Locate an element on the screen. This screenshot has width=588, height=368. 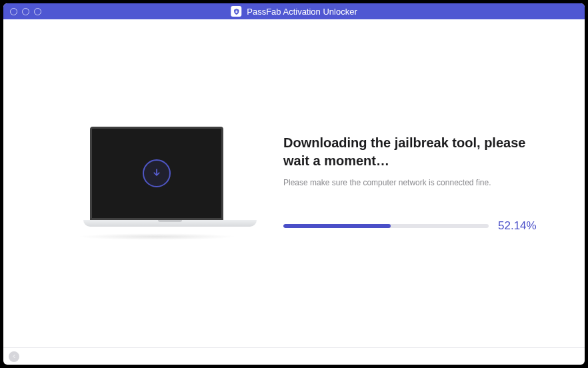
laptop-graphic is located at coordinates (157, 177).